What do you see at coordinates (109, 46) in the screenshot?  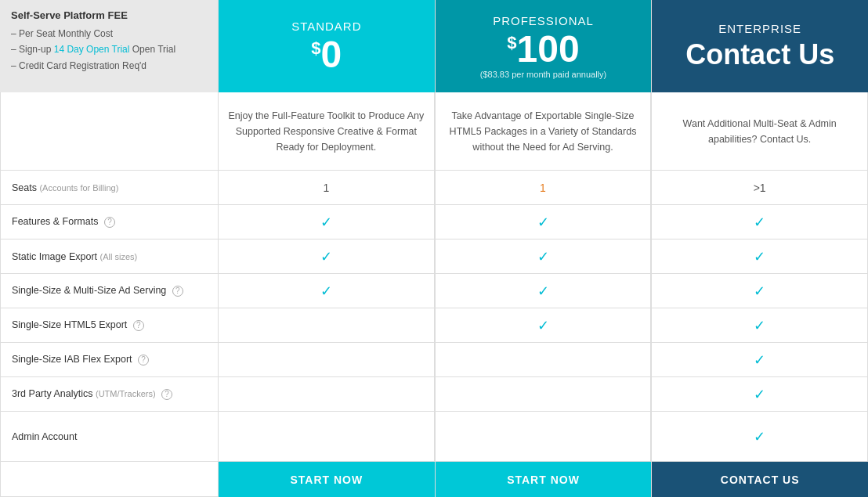 I see `features-header: Self-Serve Platform FEE – Per Seat Month…` at bounding box center [109, 46].